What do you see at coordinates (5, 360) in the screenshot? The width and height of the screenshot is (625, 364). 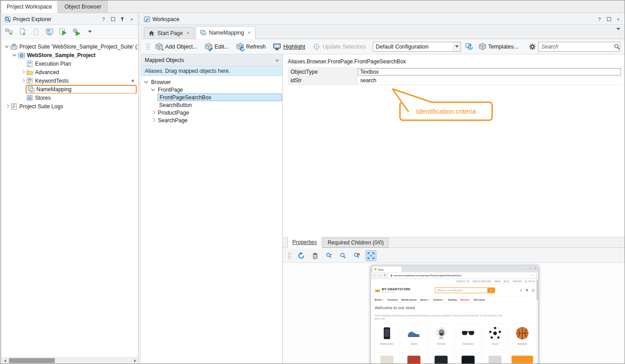 I see `scroll-left-button` at bounding box center [5, 360].